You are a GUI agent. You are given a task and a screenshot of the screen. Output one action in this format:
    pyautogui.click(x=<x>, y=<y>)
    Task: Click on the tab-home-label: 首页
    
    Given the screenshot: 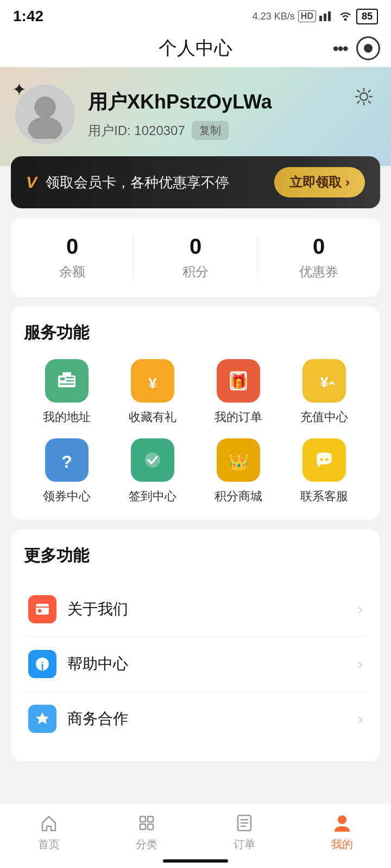 What is the action you would take?
    pyautogui.click(x=49, y=844)
    